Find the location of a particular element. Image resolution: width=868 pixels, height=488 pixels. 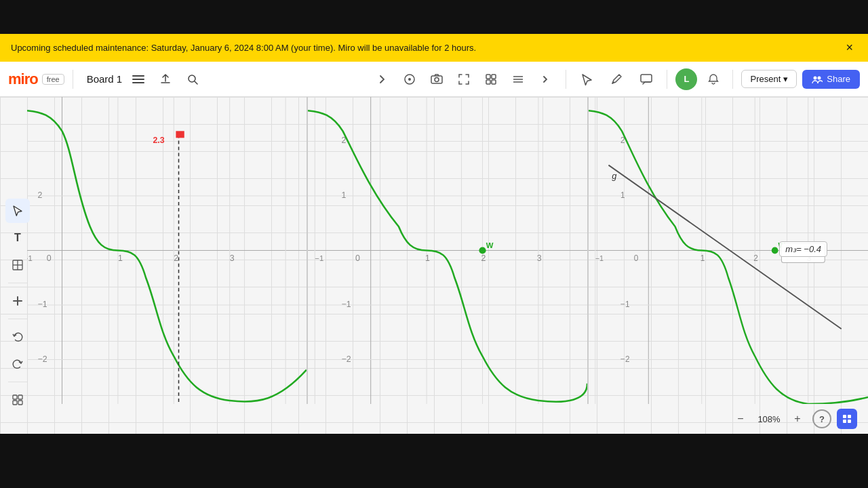

present-chevron: ▾ is located at coordinates (785, 79).